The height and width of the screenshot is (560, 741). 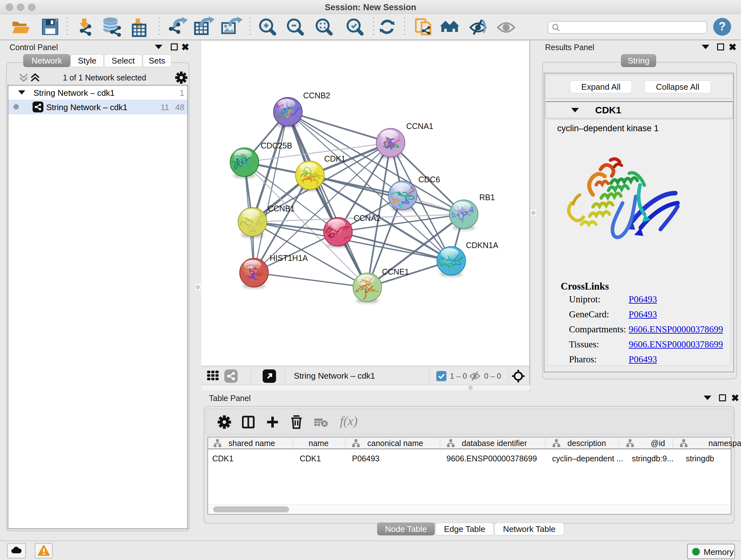 I want to click on svg-text: CDK1, so click(x=335, y=159).